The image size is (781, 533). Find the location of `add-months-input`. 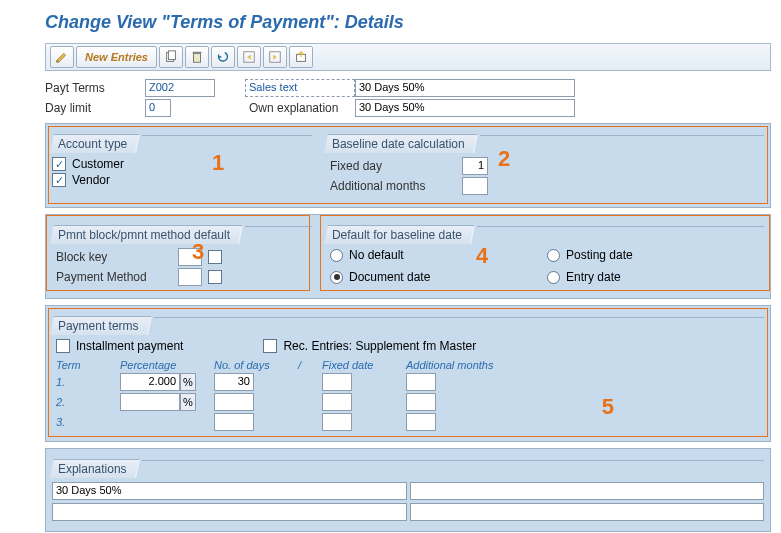

add-months-input is located at coordinates (475, 186).